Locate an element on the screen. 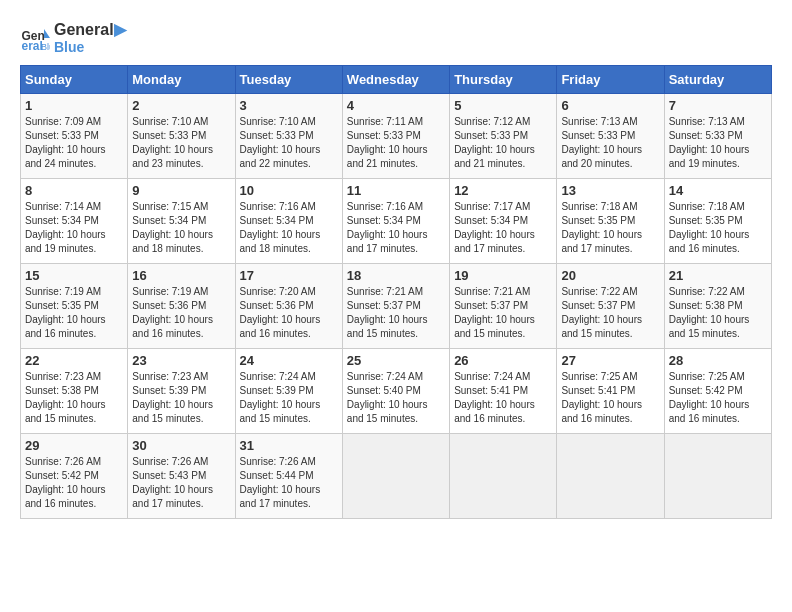 This screenshot has width=792, height=612. header-day-tuesday: Tuesday is located at coordinates (288, 80).